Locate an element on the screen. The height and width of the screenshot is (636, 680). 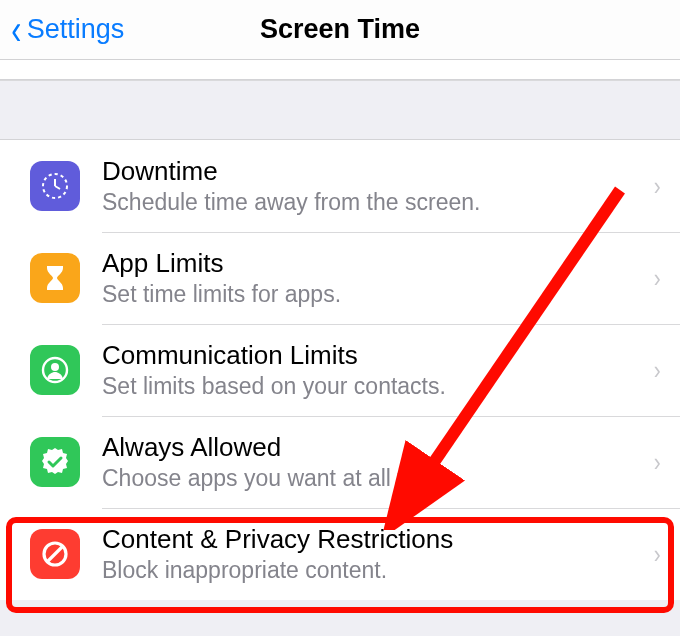
partial-row-peek is located at coordinates (340, 70).